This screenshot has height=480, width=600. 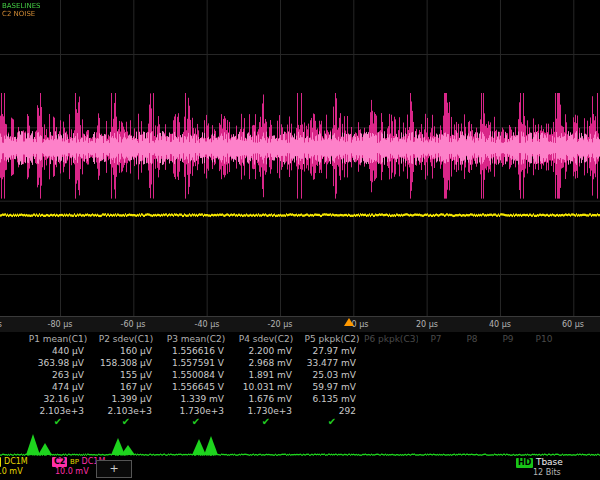 What do you see at coordinates (266, 375) in the screenshot?
I see `meas-value: 1.891 mV` at bounding box center [266, 375].